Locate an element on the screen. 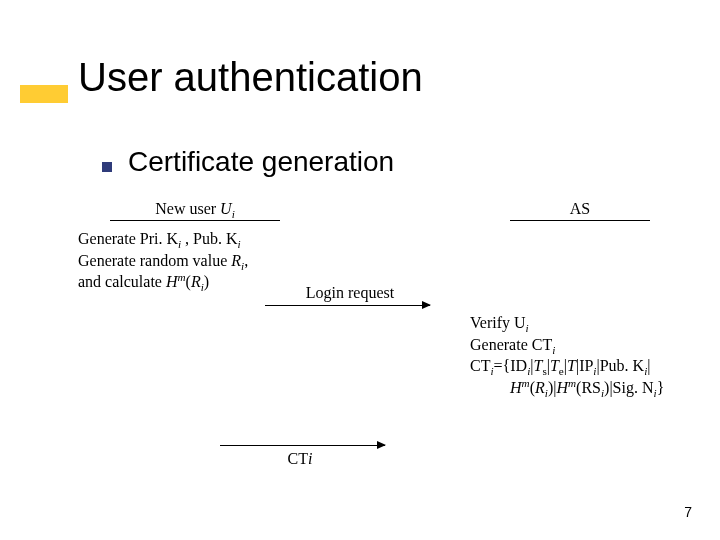 The width and height of the screenshot is (720, 540). right-line-2: Generate CTi is located at coordinates (585, 345).